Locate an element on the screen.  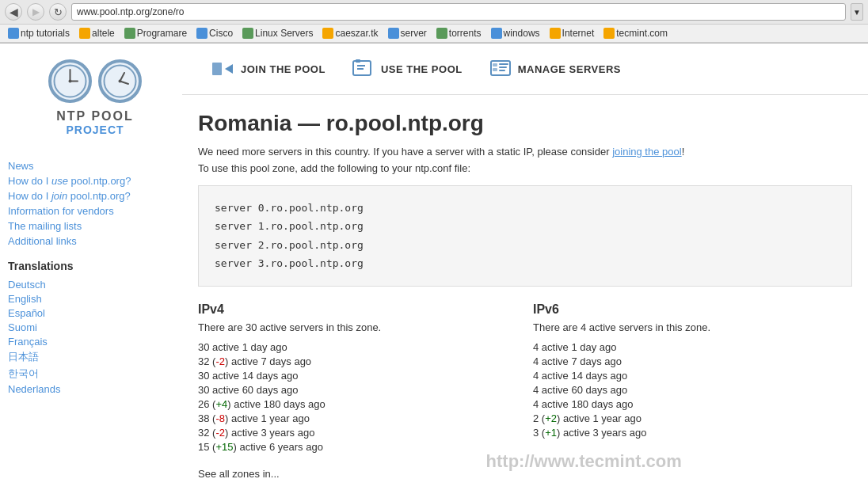
translation-link-suomi: Suomi is located at coordinates (22, 328).